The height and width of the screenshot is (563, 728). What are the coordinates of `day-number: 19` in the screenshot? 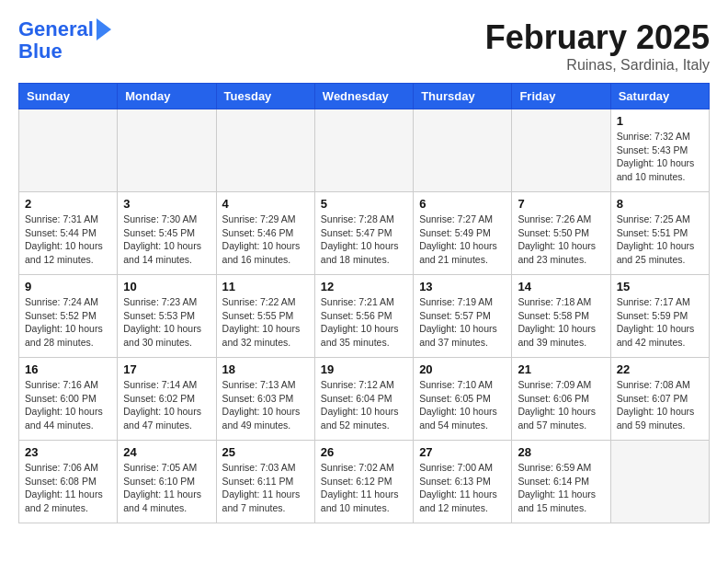 It's located at (364, 370).